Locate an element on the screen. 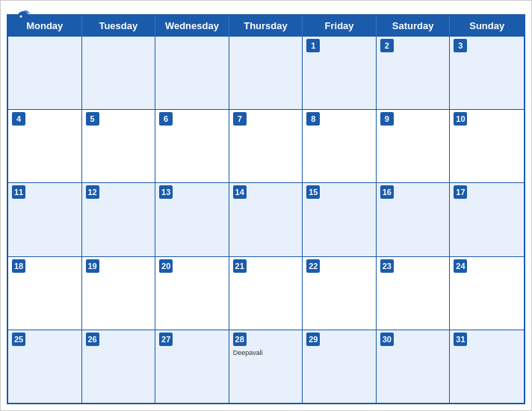 This screenshot has height=411, width=532. day-number: 29 is located at coordinates (313, 339).